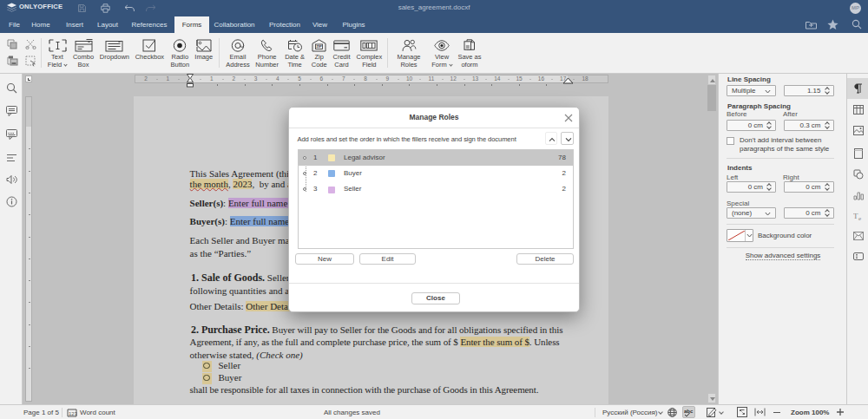 The image size is (868, 419). Describe the element at coordinates (859, 219) in the screenshot. I see `svg-text: e` at that location.